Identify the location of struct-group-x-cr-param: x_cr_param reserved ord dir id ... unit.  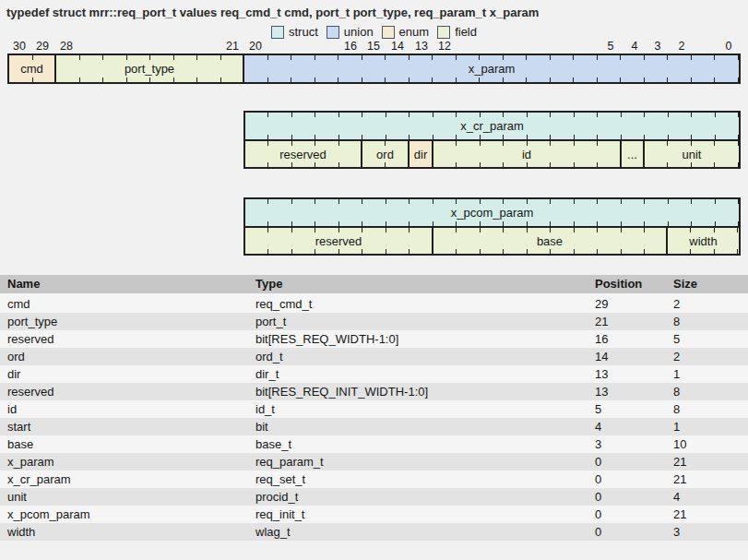
(493, 140).